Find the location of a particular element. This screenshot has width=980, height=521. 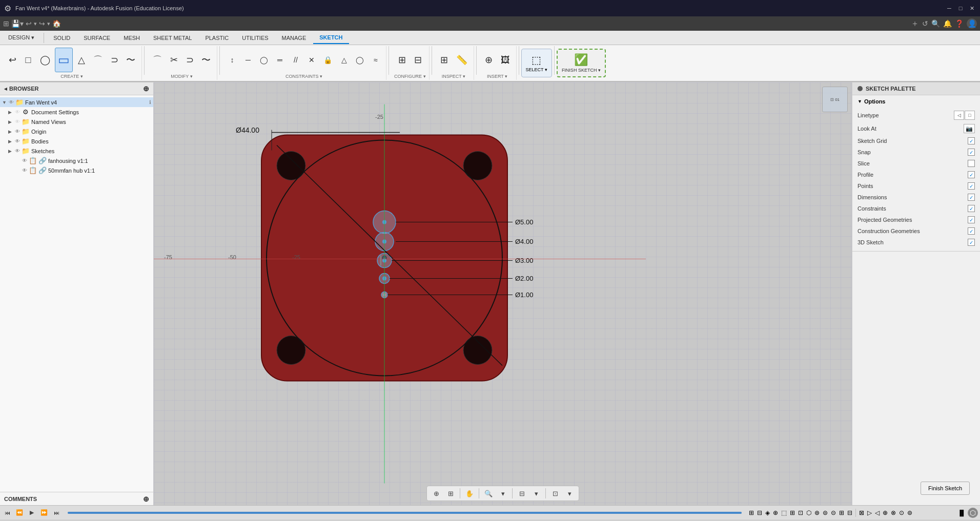

tl-icon-8: ⬡ is located at coordinates (809, 513).